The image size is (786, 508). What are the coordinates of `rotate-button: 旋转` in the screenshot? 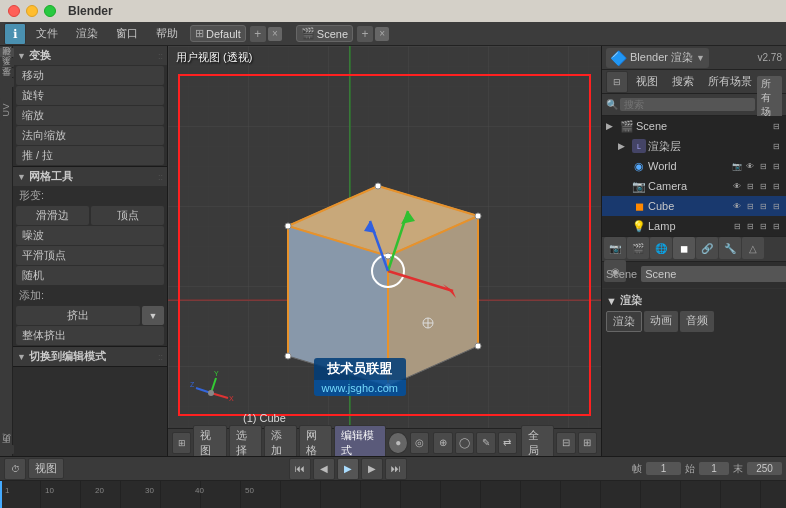 It's located at (90, 96).